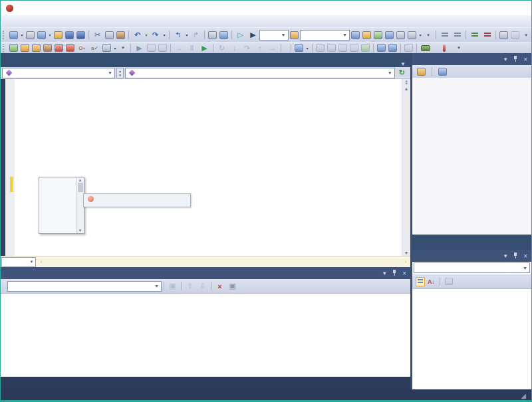 The height and width of the screenshot is (402, 532). Describe the element at coordinates (390, 35) in the screenshot. I see `highlight-references-icon` at that location.